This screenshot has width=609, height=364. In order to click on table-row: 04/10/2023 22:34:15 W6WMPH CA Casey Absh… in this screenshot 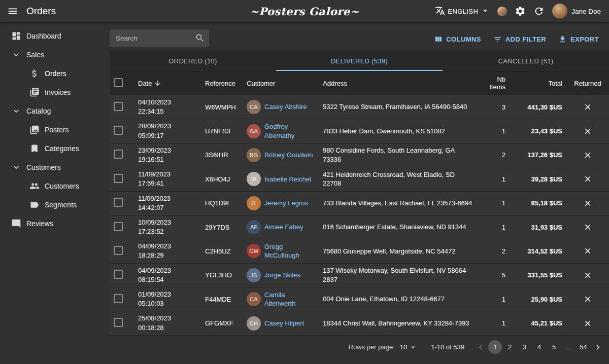, I will do `click(359, 107)`.